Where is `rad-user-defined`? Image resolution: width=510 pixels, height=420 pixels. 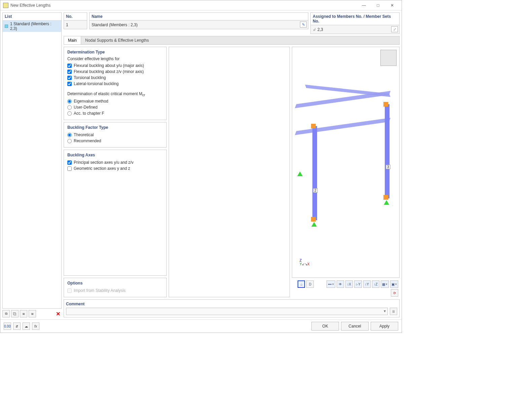 rad-user-defined is located at coordinates (69, 108).